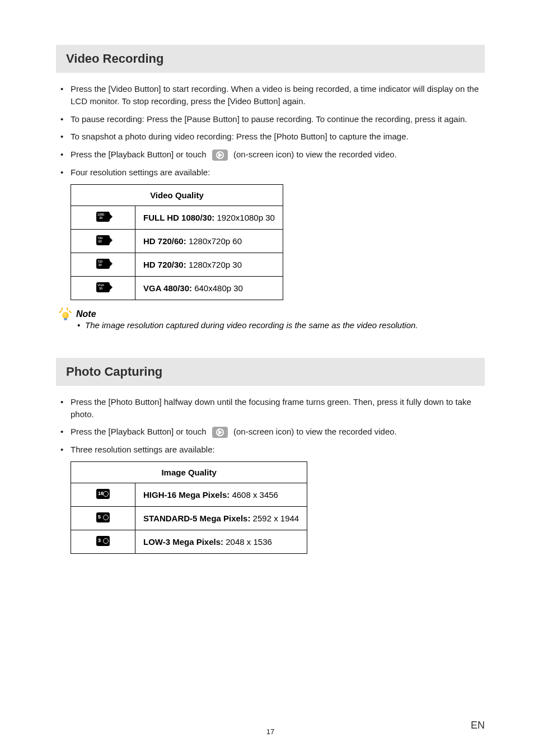 Image resolution: width=534 pixels, height=756 pixels. What do you see at coordinates (189, 473) in the screenshot?
I see `table-header: Image Quality` at bounding box center [189, 473].